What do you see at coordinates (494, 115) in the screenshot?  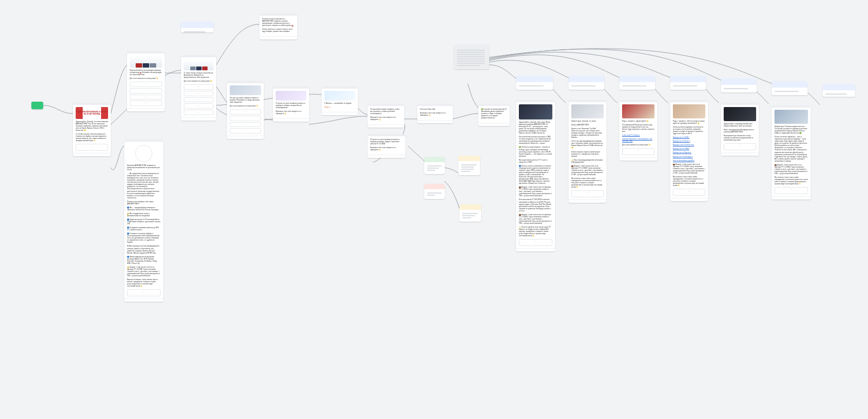 I see `node-thank-you: 🟢 Спасибо за Заявку {{name}}. В ближайши…` at bounding box center [494, 115].